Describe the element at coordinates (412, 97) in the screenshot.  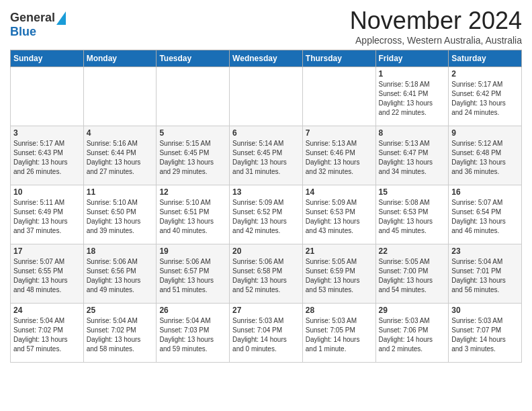
I see `calendar-cell: 1Sunrise: 5:18 AM Sunset: 6:41 PM Daylig…` at that location.